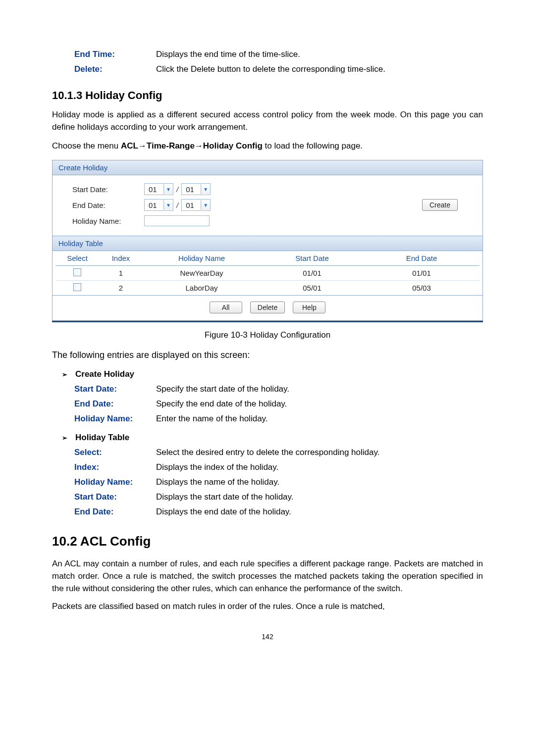 The height and width of the screenshot is (756, 535). Describe the element at coordinates (268, 542) in the screenshot. I see `heading-acl-config: 10.2 ACL Config` at that location.